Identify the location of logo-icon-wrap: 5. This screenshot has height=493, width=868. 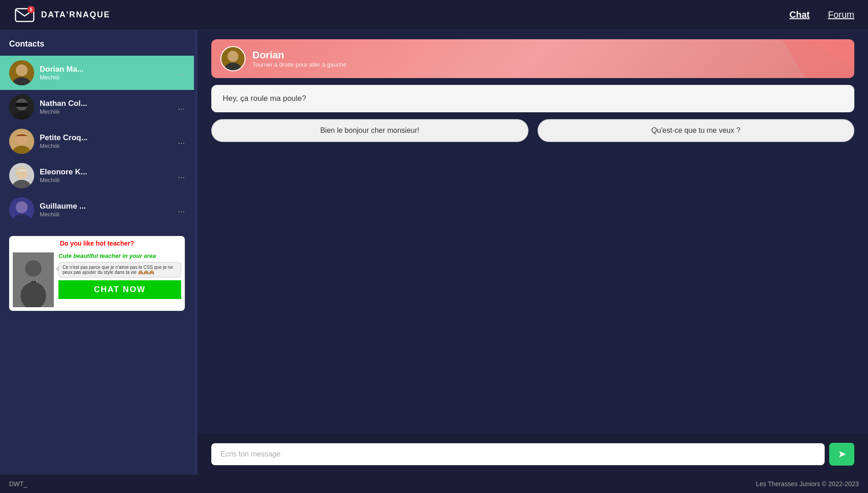
(25, 15).